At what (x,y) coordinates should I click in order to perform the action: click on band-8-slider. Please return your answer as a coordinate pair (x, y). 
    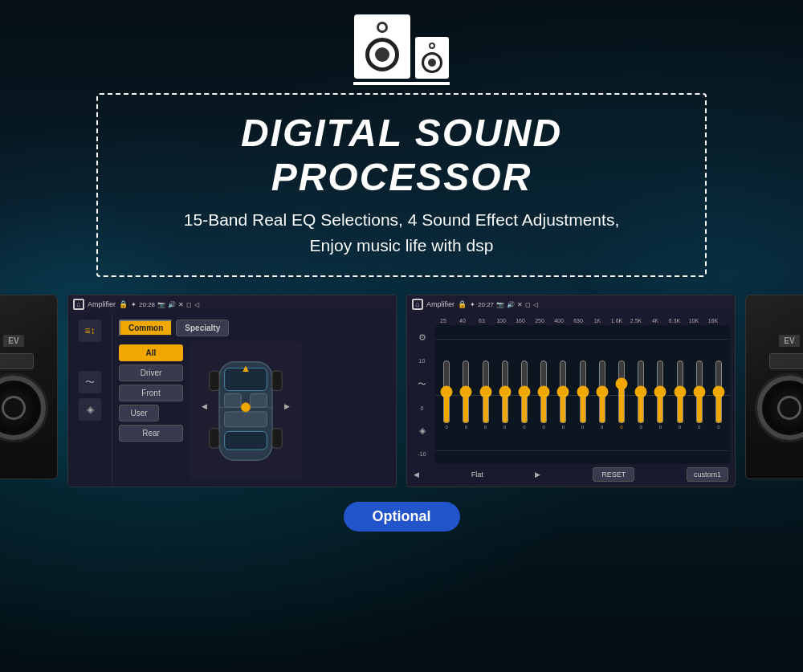
    Looking at the image, I should click on (583, 392).